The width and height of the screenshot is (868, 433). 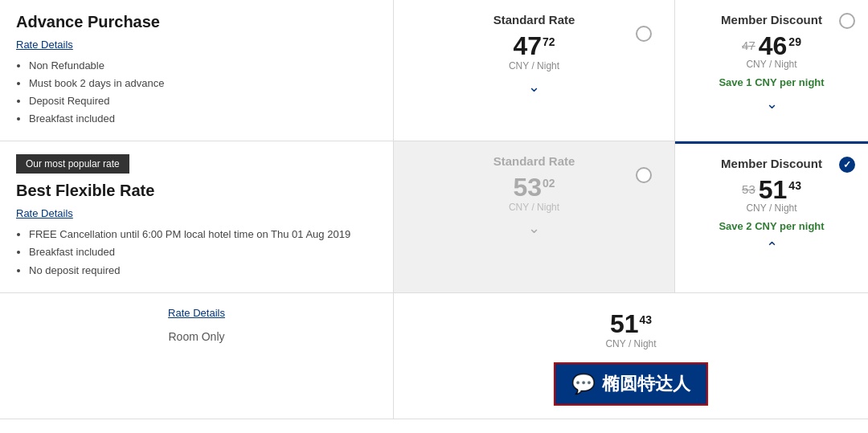 I want to click on standard-header-advance: Standard Rate, so click(x=534, y=19).